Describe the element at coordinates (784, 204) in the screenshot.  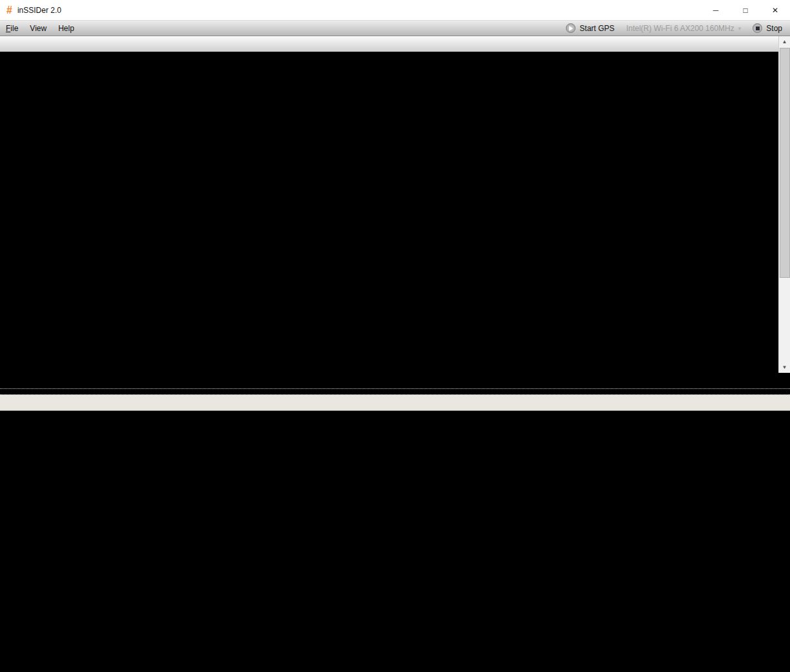
I see `vertical-scrollbar: ▲ ▼` at that location.